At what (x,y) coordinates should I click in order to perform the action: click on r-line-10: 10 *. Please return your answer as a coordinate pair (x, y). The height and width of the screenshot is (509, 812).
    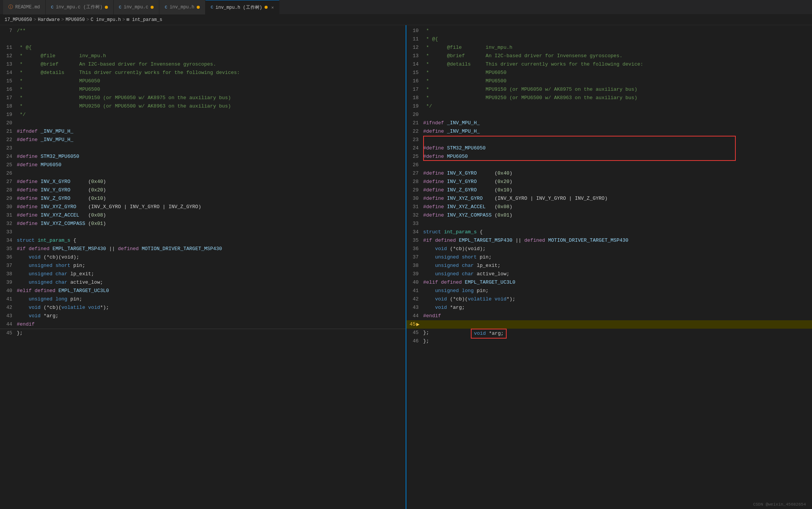
    Looking at the image, I should click on (609, 31).